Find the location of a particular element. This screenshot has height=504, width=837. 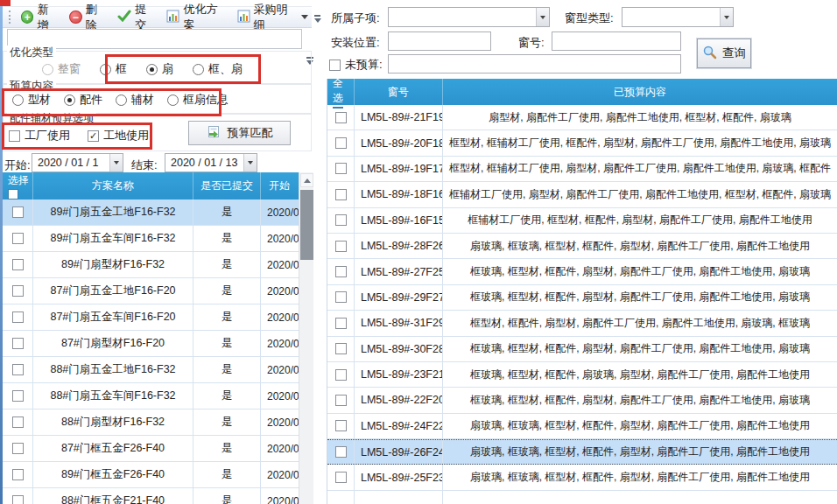

plan-table-row: 89#门扇五金工地F16-F32是2020/0 is located at coordinates (158, 213).